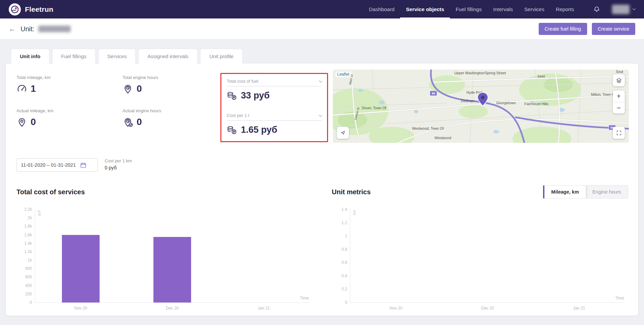  I want to click on calendar-icon, so click(83, 165).